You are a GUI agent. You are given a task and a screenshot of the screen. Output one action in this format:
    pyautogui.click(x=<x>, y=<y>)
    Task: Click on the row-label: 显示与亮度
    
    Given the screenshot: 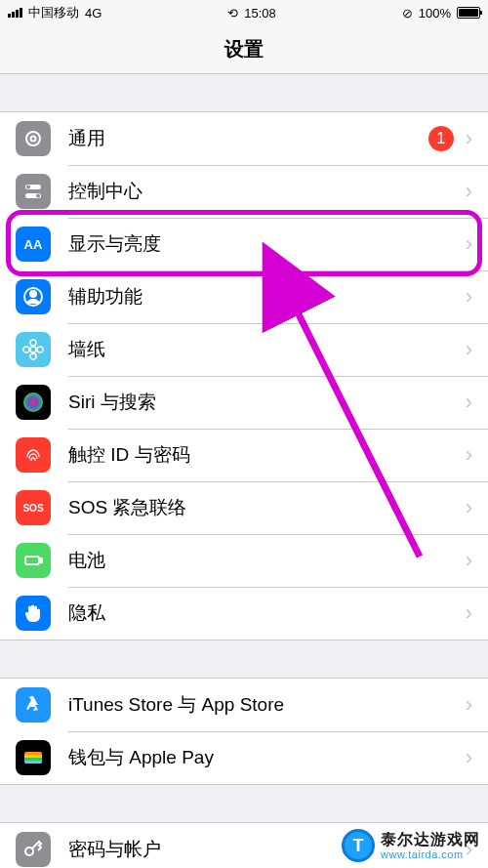 What is the action you would take?
    pyautogui.click(x=267, y=244)
    